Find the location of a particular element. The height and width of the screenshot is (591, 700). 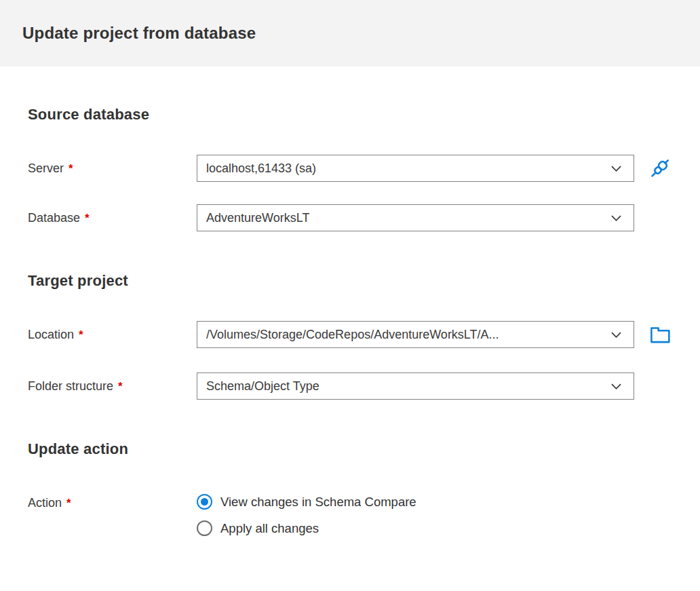

dialog-header: Update project from database is located at coordinates (350, 33).